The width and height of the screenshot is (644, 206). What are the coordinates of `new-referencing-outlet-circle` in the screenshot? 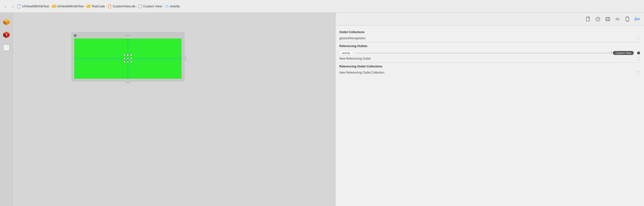 It's located at (638, 59).